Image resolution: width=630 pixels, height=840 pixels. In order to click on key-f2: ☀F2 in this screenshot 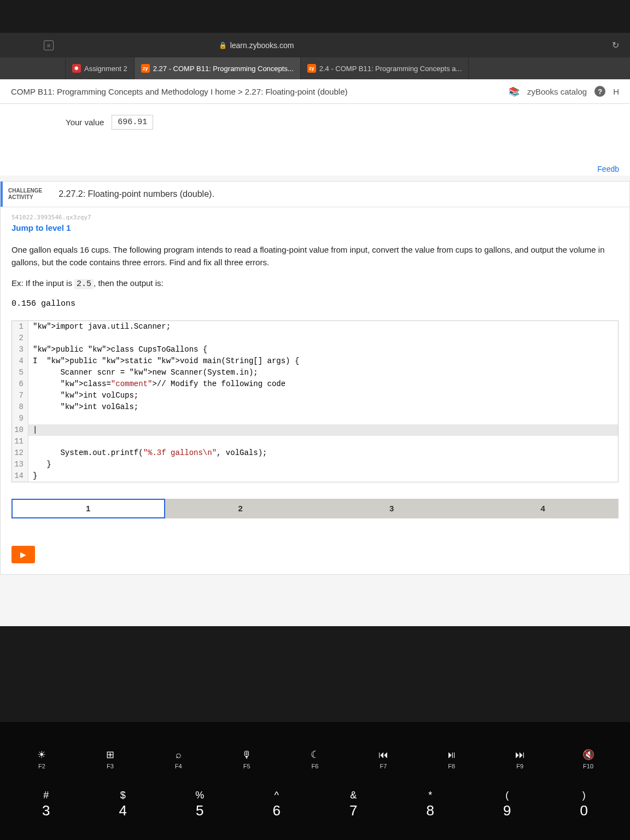, I will do `click(42, 759)`.